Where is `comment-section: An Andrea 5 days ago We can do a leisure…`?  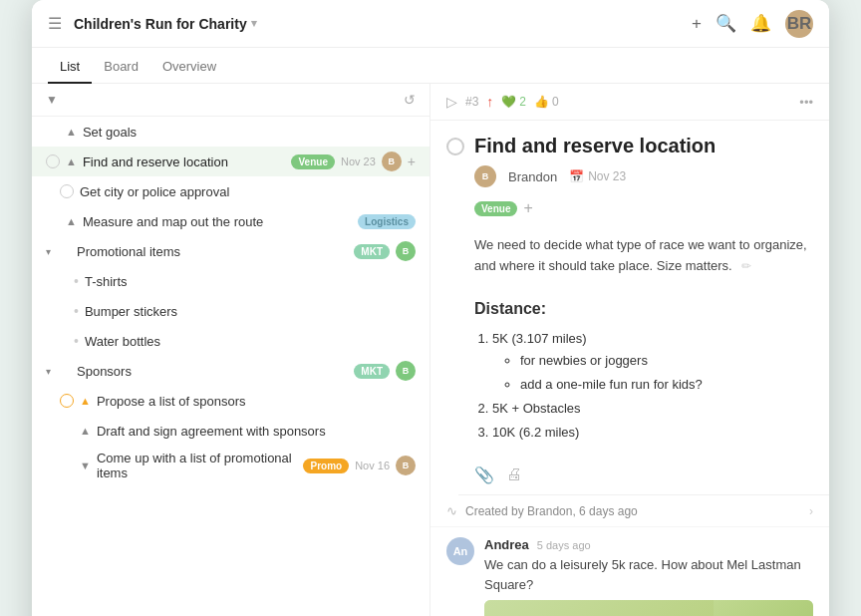 comment-section: An Andrea 5 days ago We can do a leisure… is located at coordinates (630, 572).